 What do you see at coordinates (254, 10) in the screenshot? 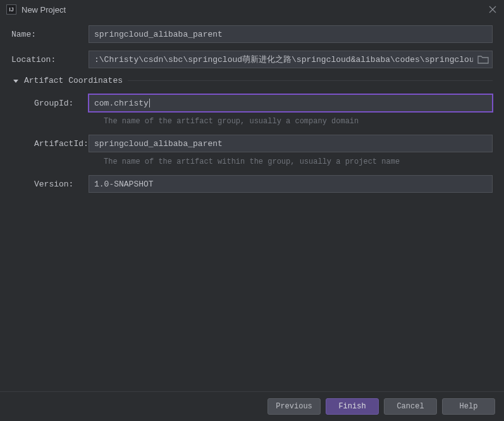
I see `window-title: New Project` at bounding box center [254, 10].